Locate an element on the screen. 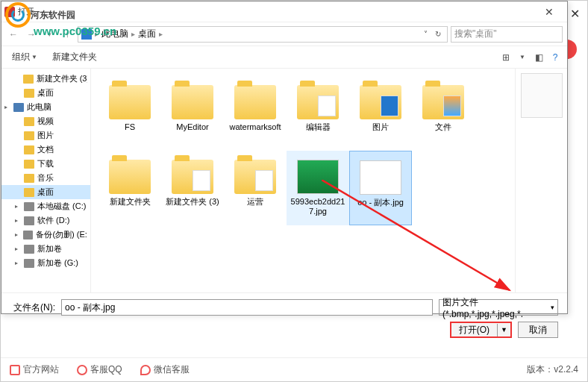  forward-icon: → is located at coordinates (31, 34).